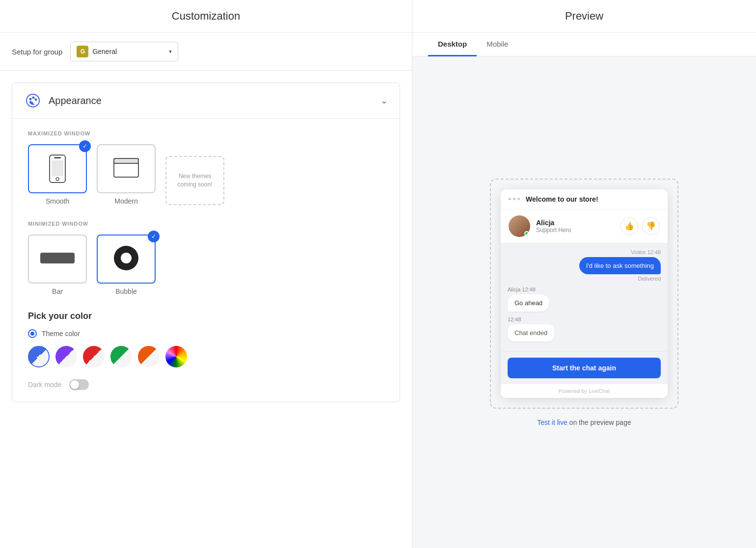 Image resolution: width=756 pixels, height=548 pixels. I want to click on theme-smooth-box: ✓, so click(57, 169).